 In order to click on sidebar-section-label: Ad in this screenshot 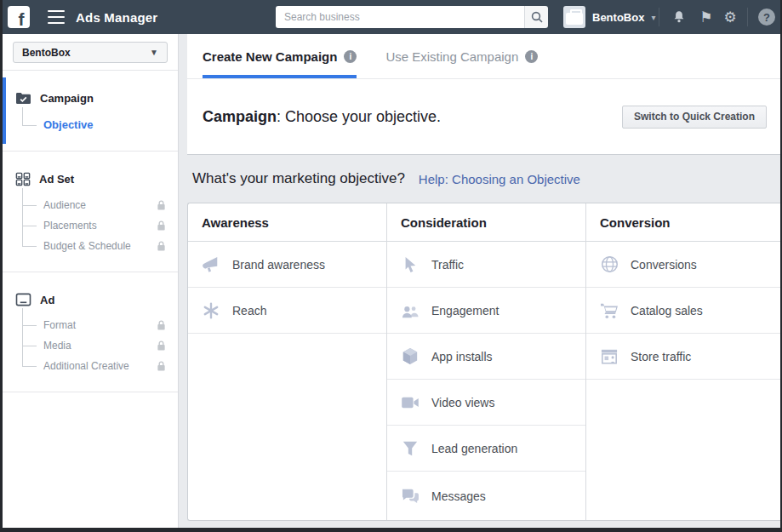, I will do `click(48, 300)`.